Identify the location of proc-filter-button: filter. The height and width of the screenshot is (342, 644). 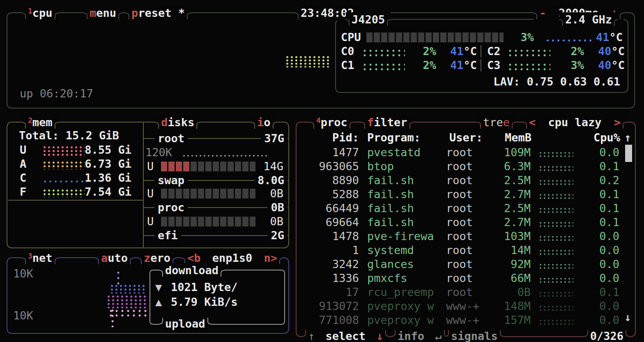
(387, 122).